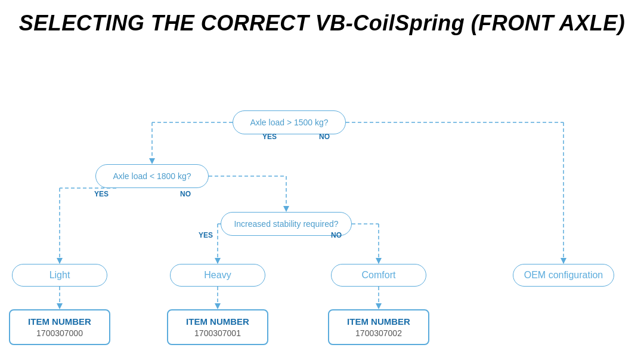  I want to click on item-label-3: ITEM NUMBER, so click(379, 321).